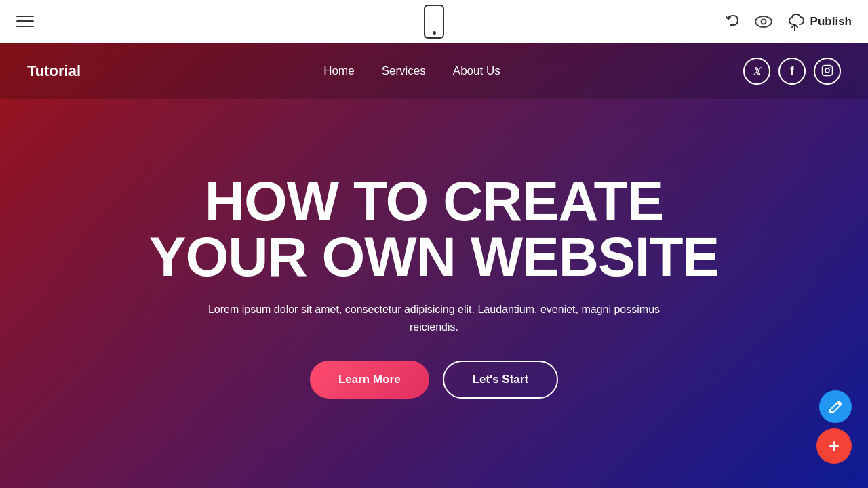 Image resolution: width=868 pixels, height=488 pixels. I want to click on hero-title-line2: YOUR OWN WEBSITE, so click(434, 256).